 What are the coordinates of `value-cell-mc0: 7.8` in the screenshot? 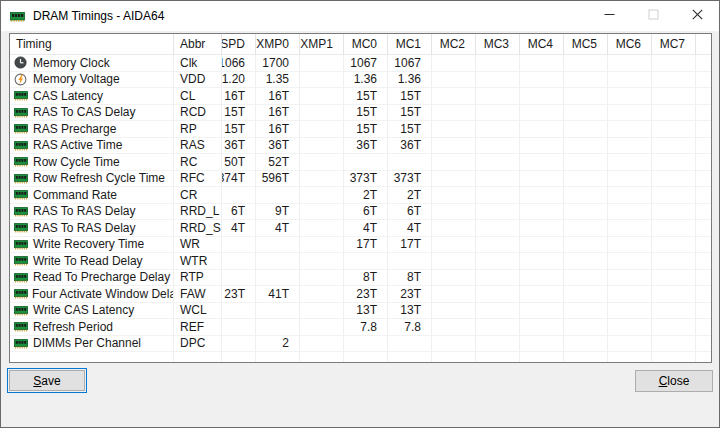 It's located at (366, 327).